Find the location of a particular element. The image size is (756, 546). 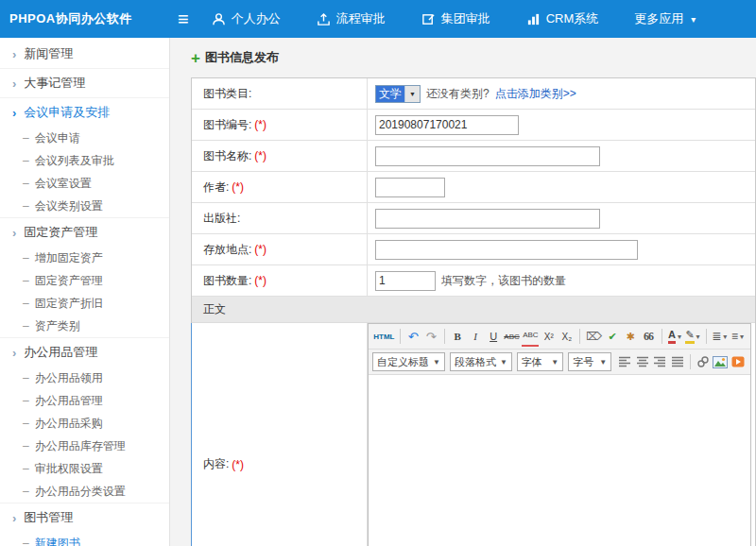

undo-button: ↶ is located at coordinates (414, 336).